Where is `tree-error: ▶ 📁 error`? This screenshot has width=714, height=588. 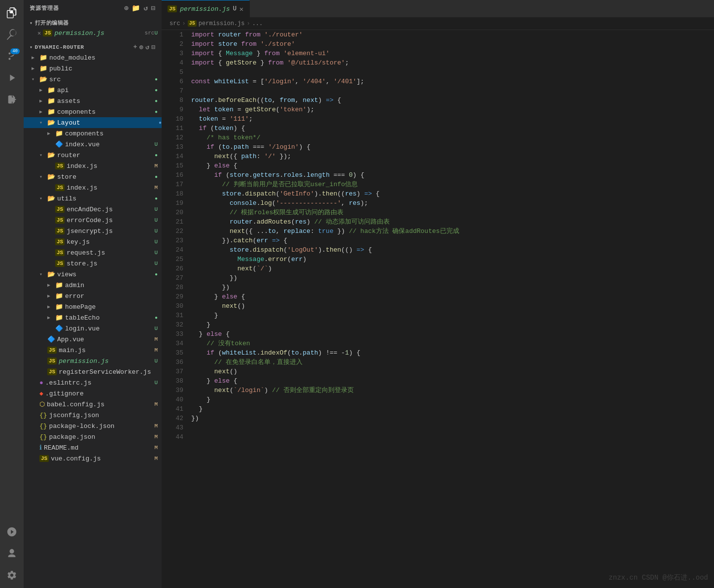 tree-error: ▶ 📁 error is located at coordinates (93, 296).